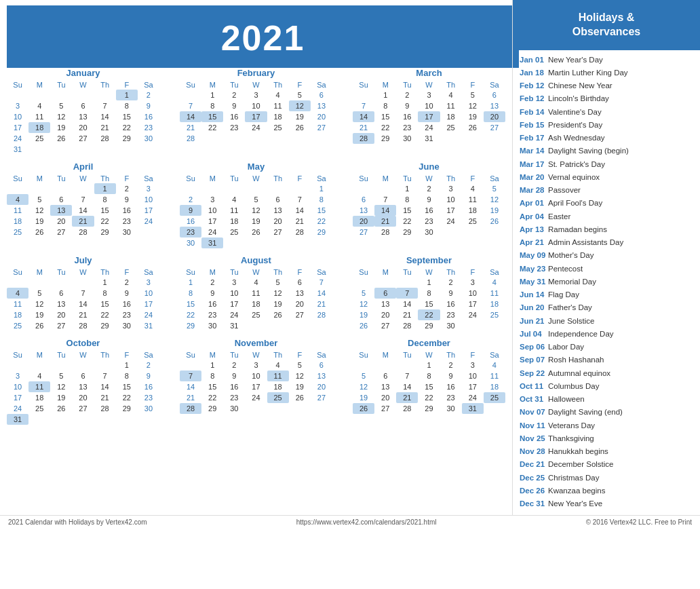 The height and width of the screenshot is (589, 700). What do you see at coordinates (300, 272) in the screenshot?
I see `day-header-f: F` at bounding box center [300, 272].